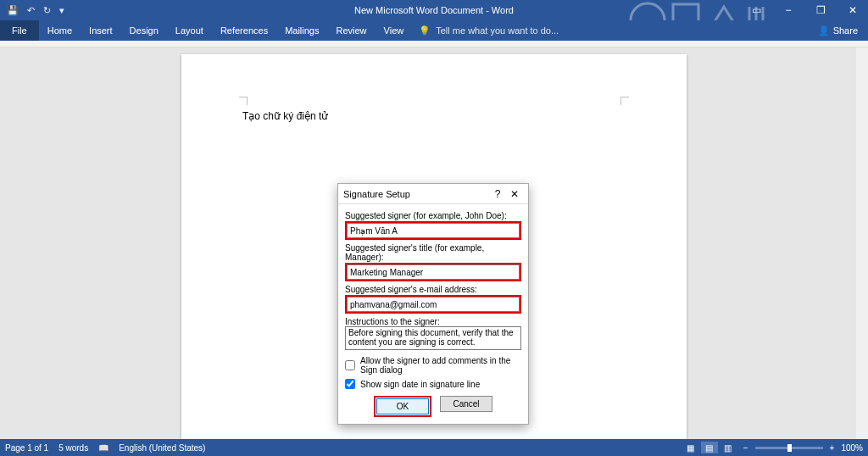 The width and height of the screenshot is (868, 456). What do you see at coordinates (433, 384) in the screenshot?
I see `show-date-row: Show sign date in signature line` at bounding box center [433, 384].